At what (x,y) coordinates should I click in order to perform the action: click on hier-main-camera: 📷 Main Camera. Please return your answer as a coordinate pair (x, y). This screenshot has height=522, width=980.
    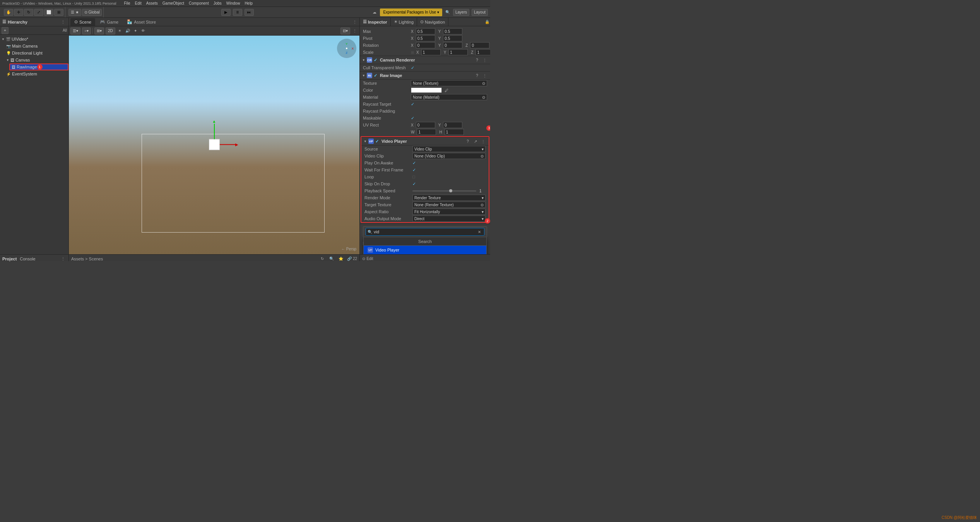
    Looking at the image, I should click on (36, 46).